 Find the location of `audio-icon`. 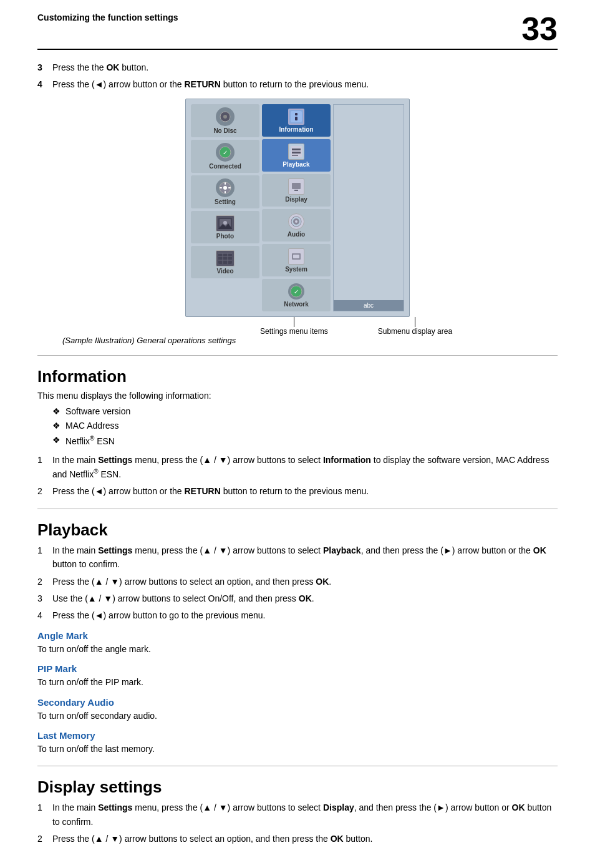

audio-icon is located at coordinates (296, 222).